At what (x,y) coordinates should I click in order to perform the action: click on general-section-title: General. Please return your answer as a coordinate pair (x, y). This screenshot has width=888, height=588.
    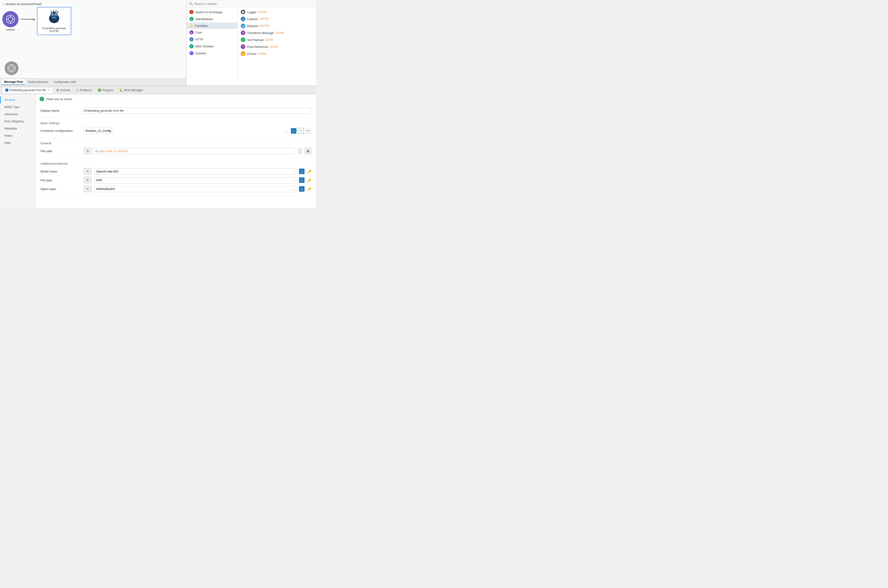
    Looking at the image, I should click on (176, 143).